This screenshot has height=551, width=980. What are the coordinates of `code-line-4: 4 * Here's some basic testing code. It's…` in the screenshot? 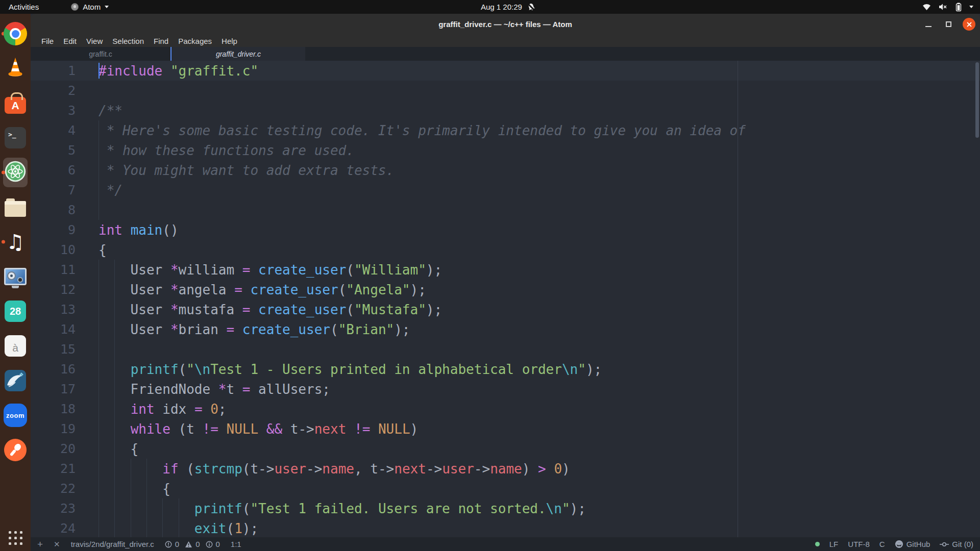 It's located at (505, 131).